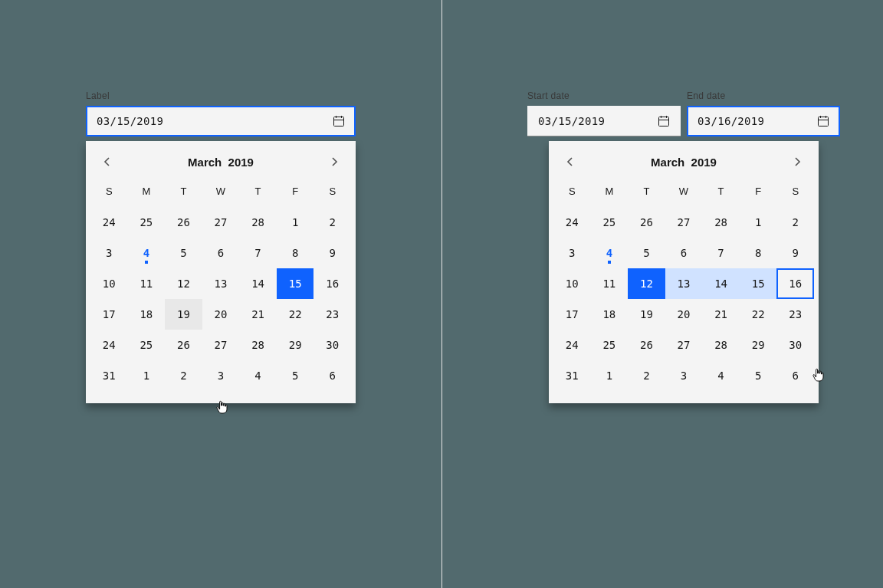  I want to click on field-label: End date, so click(763, 96).